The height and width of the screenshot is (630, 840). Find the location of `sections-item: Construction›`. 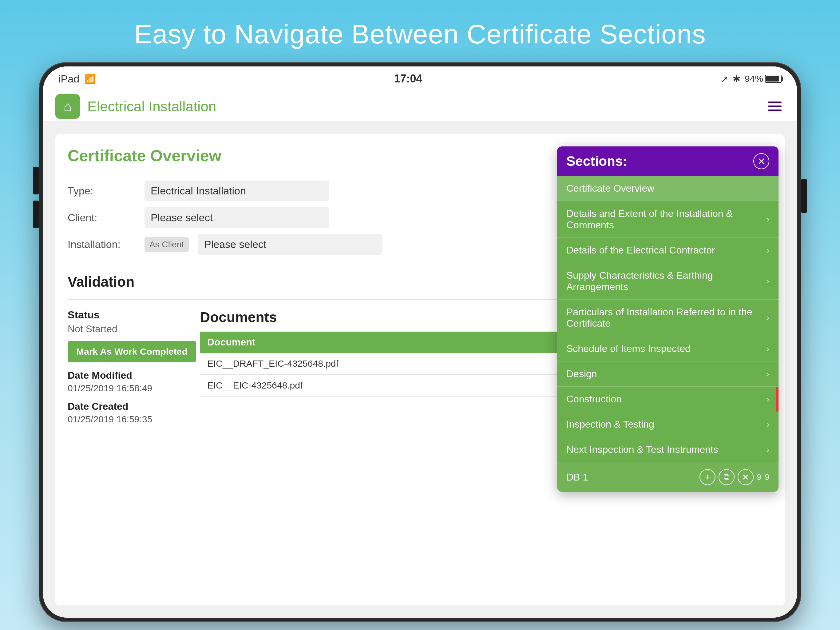

sections-item: Construction› is located at coordinates (668, 399).